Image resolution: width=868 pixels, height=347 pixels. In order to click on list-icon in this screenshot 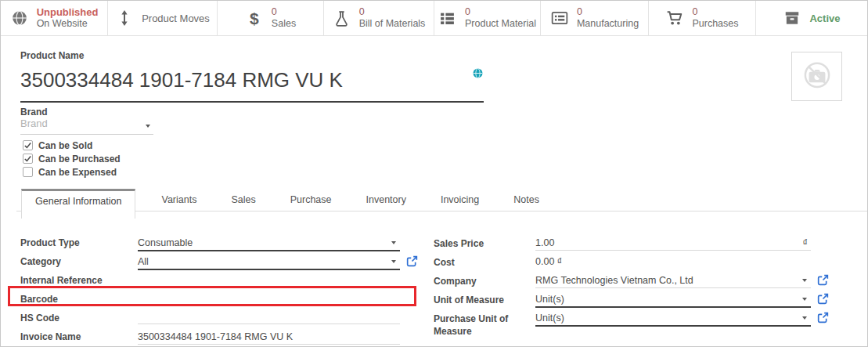, I will do `click(448, 18)`.